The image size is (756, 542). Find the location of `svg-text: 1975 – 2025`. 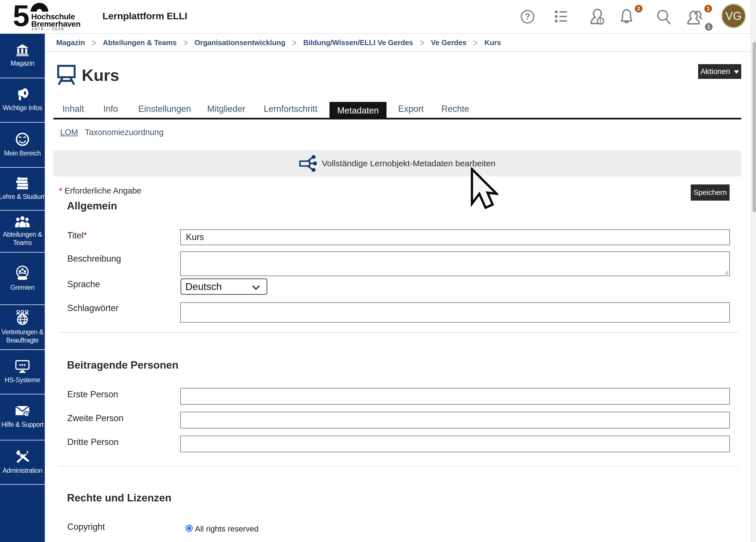

svg-text: 1975 – 2025 is located at coordinates (48, 29).